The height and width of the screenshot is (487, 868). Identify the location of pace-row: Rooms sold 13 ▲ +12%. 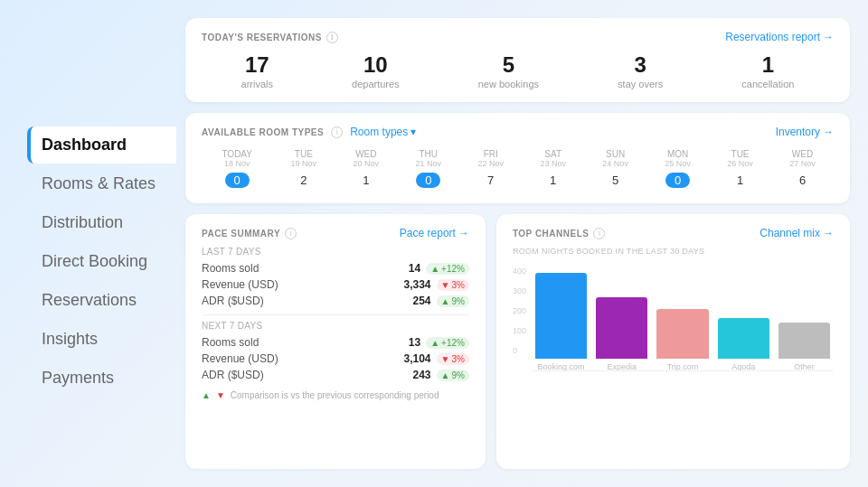
(335, 342).